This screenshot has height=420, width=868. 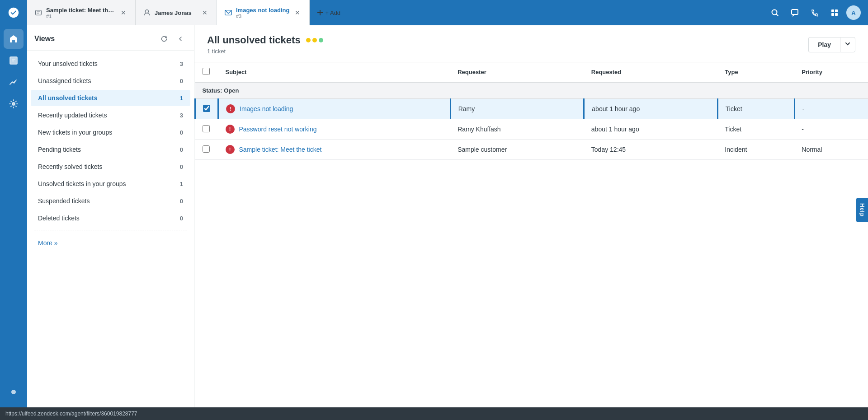 What do you see at coordinates (110, 98) in the screenshot?
I see `sidebar-item-all-unsolved: All unsolved tickets 1` at bounding box center [110, 98].